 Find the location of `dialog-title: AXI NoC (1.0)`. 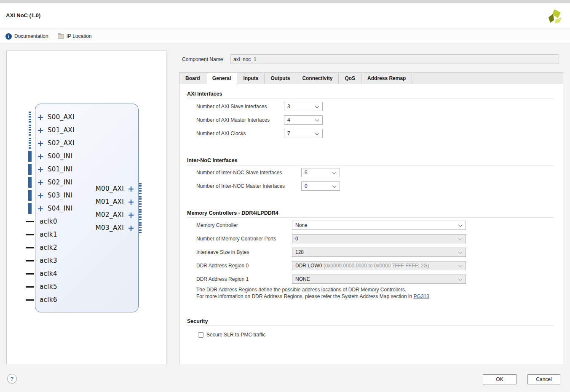

dialog-title: AXI NoC (1.0) is located at coordinates (23, 15).